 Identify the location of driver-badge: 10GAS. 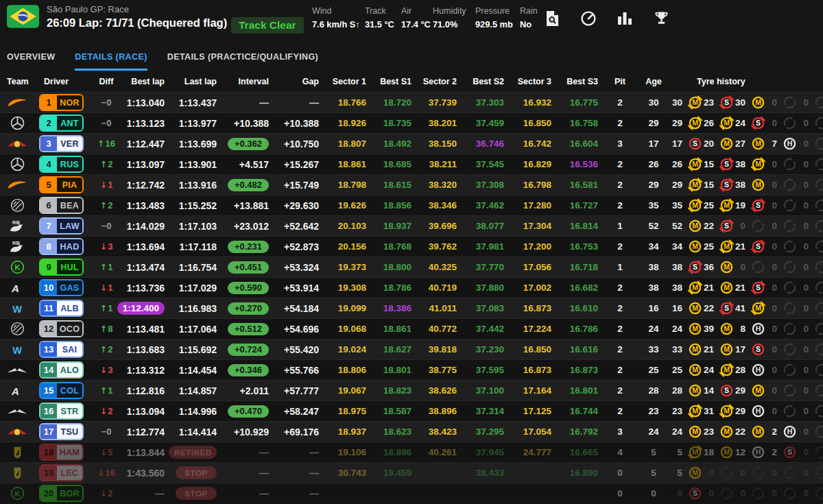
(62, 288).